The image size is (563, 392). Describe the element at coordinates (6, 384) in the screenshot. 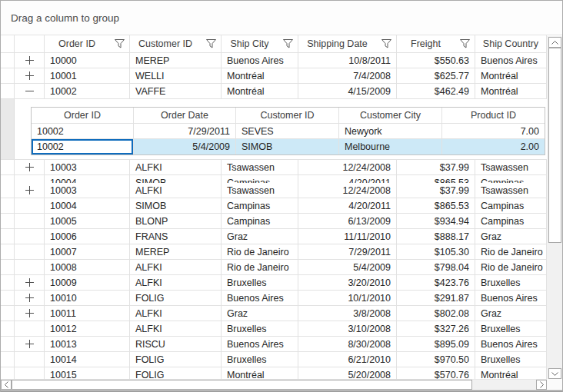

I see `scroll-left-button` at that location.